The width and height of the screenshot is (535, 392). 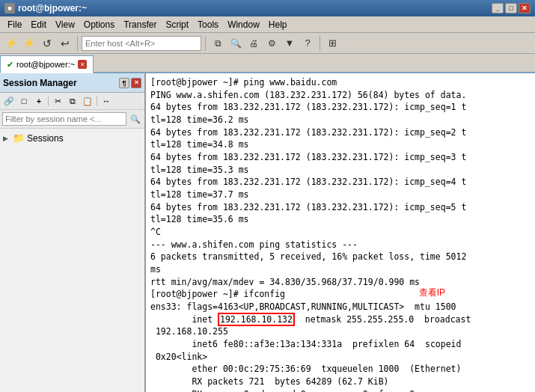 I want to click on session-pin-button: ¶, so click(x=124, y=83).